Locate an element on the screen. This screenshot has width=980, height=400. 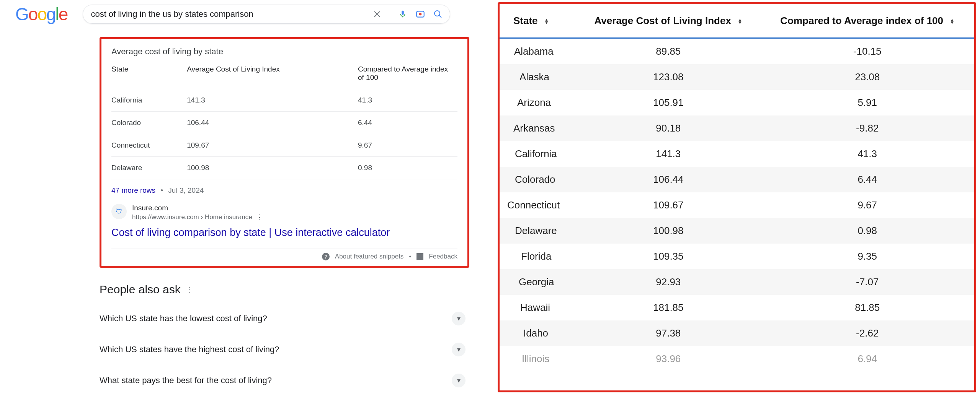
paa-question: What state pays the best for the cost of… is located at coordinates (186, 380).